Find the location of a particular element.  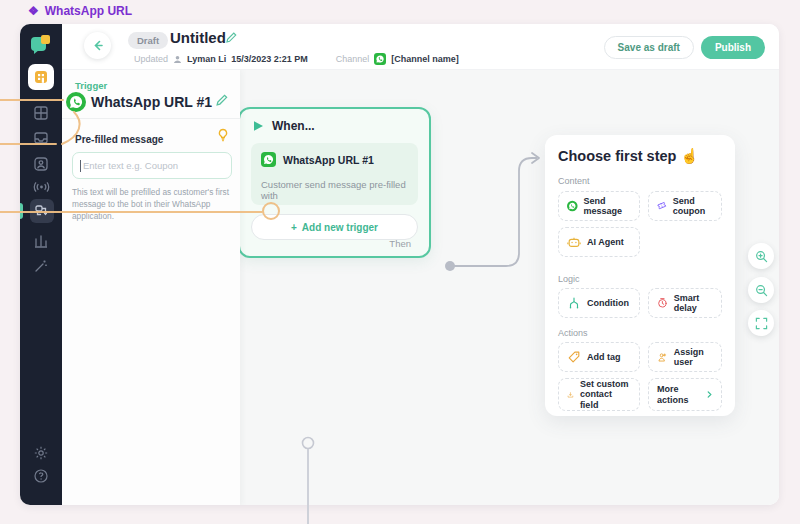

updated-label: Updated is located at coordinates (151, 59).